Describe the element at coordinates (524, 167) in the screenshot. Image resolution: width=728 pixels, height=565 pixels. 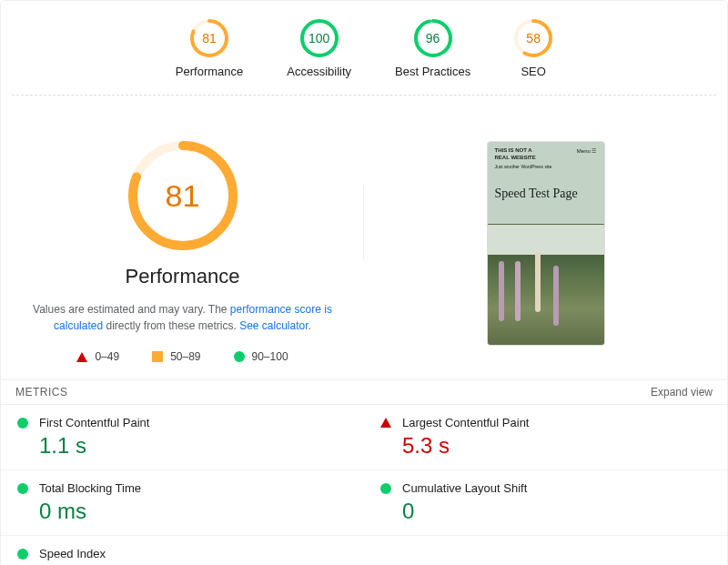
I see `screenshot-tagline: Just another WordPress site` at that location.